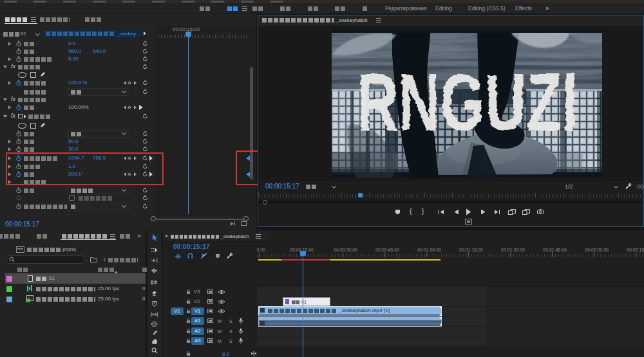 The height and width of the screenshot is (357, 644). I want to click on svg-text: RNGUZI, so click(466, 101).